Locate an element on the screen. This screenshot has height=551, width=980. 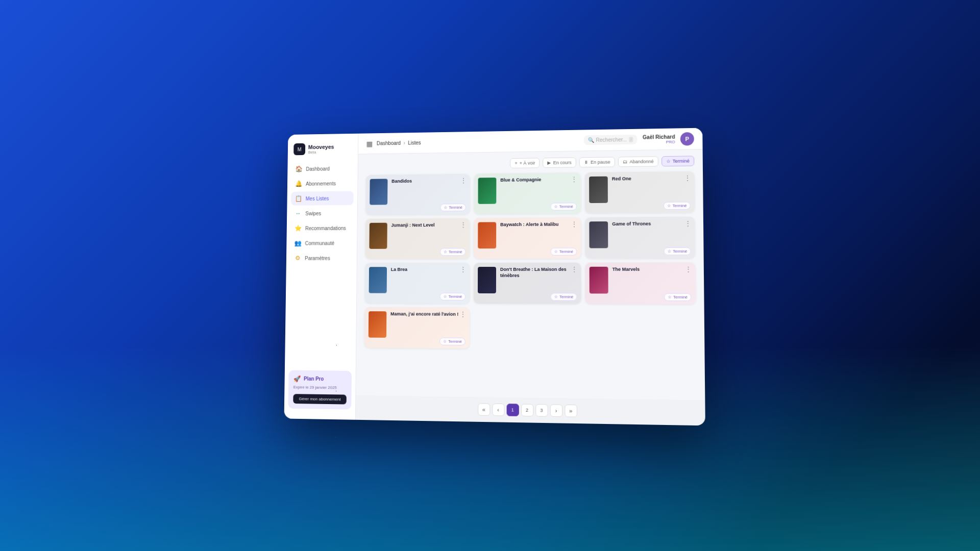
card-content-game-of-thrones: Game of Thrones is located at coordinates (640, 236).